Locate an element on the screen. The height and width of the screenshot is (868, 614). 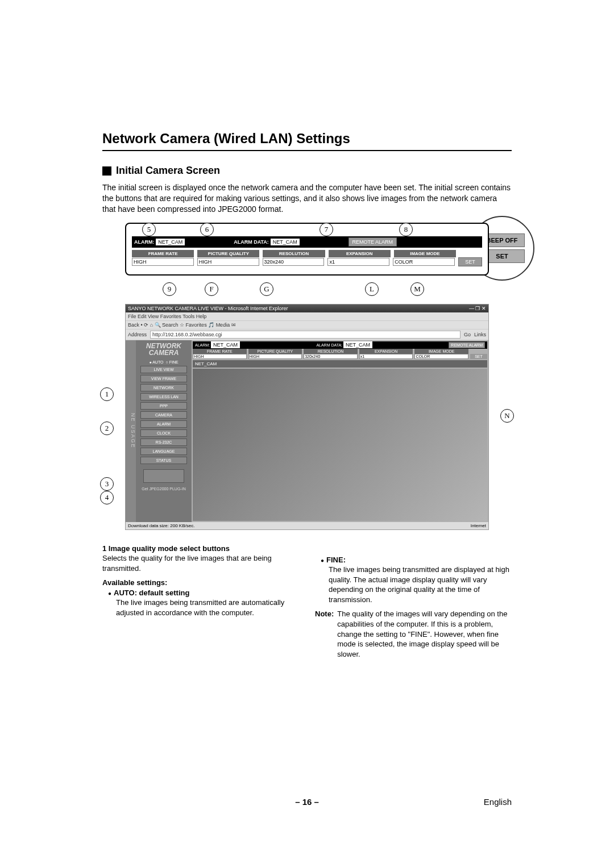
section-heading: Initial Camera Screen is located at coordinates (168, 170).